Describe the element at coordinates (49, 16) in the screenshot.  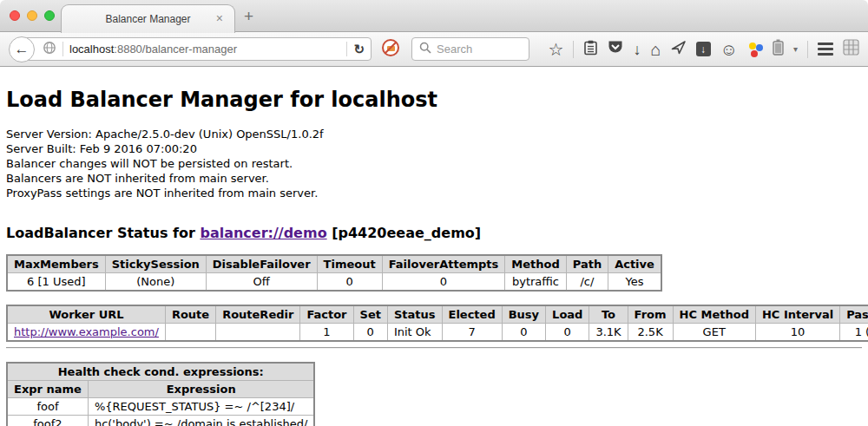
I see `zoom-window-button` at that location.